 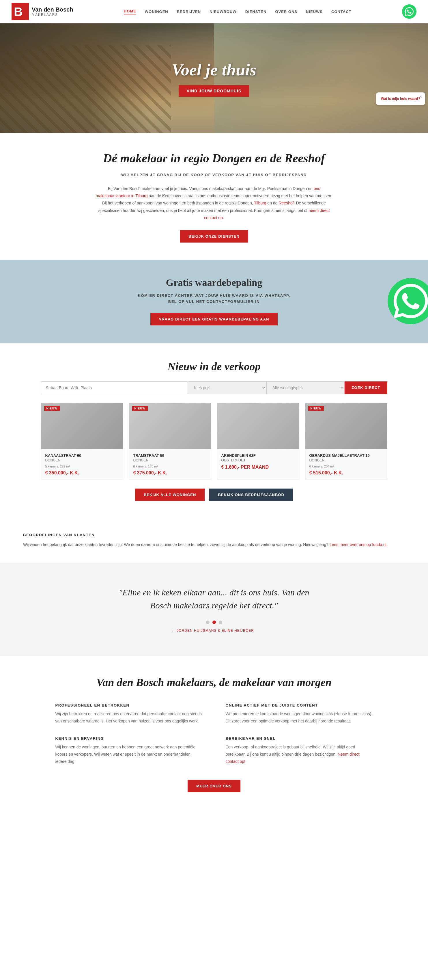 I want to click on logo-icon: B, so click(x=20, y=11).